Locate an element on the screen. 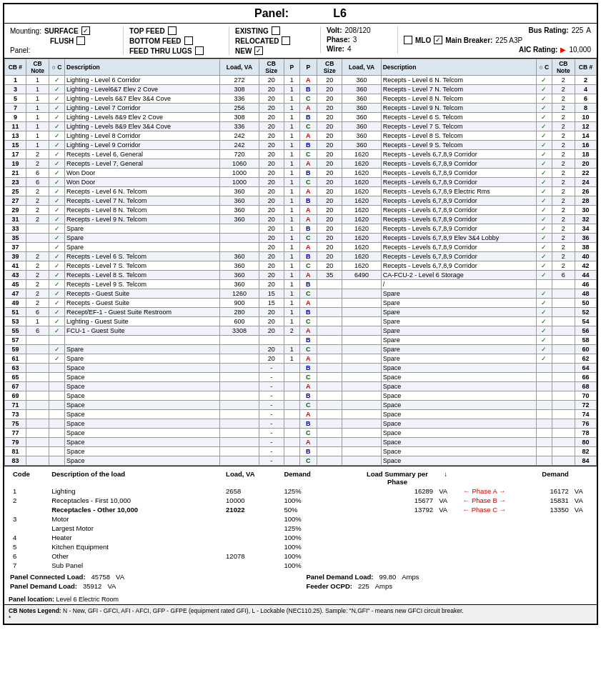 The height and width of the screenshot is (700, 601). left-p: 2 is located at coordinates (292, 331).